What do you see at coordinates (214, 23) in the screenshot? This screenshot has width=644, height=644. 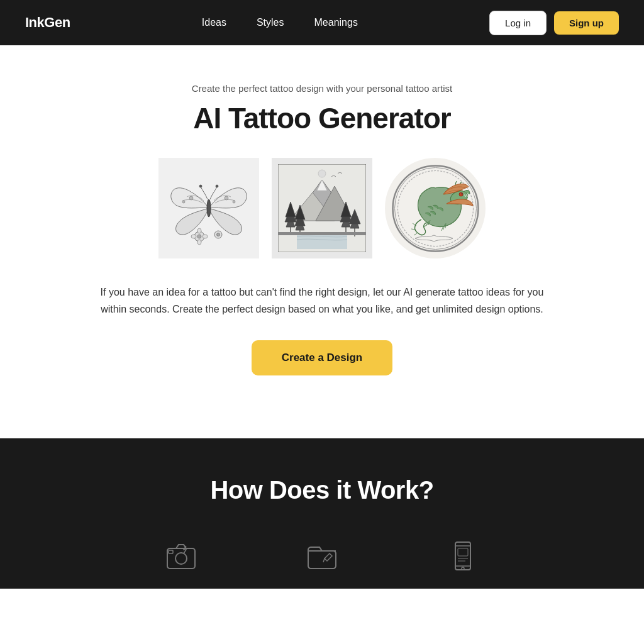 I see `nav-link-ideas: Ideas` at bounding box center [214, 23].